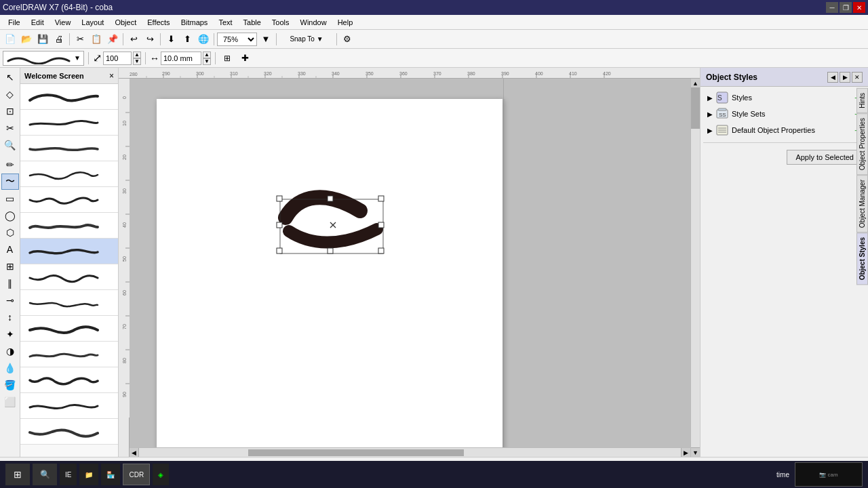 The image size is (868, 488). Describe the element at coordinates (207, 62) in the screenshot. I see `width-down-button: ▼` at that location.